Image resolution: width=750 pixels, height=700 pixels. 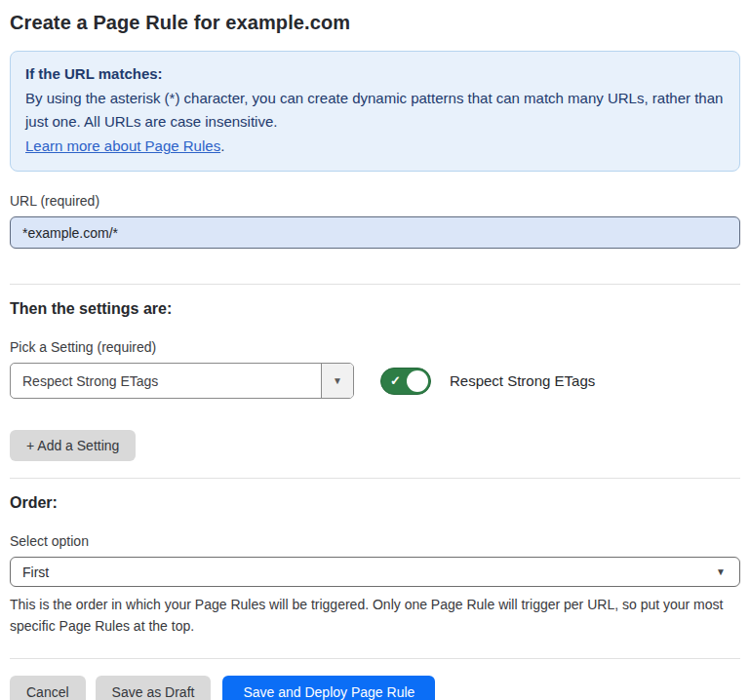 What do you see at coordinates (222, 146) in the screenshot?
I see `link-suffix: .` at bounding box center [222, 146].